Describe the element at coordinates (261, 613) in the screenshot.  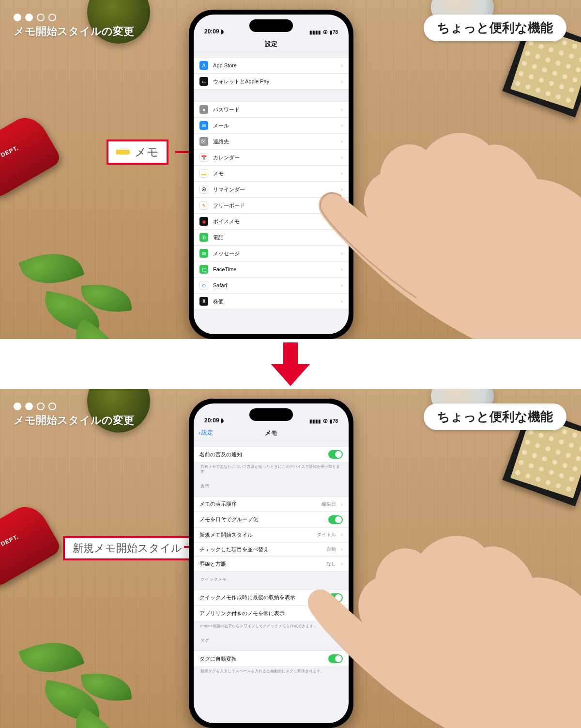
I see `row-label: アプリリンク付きのメモを常に表示` at that location.